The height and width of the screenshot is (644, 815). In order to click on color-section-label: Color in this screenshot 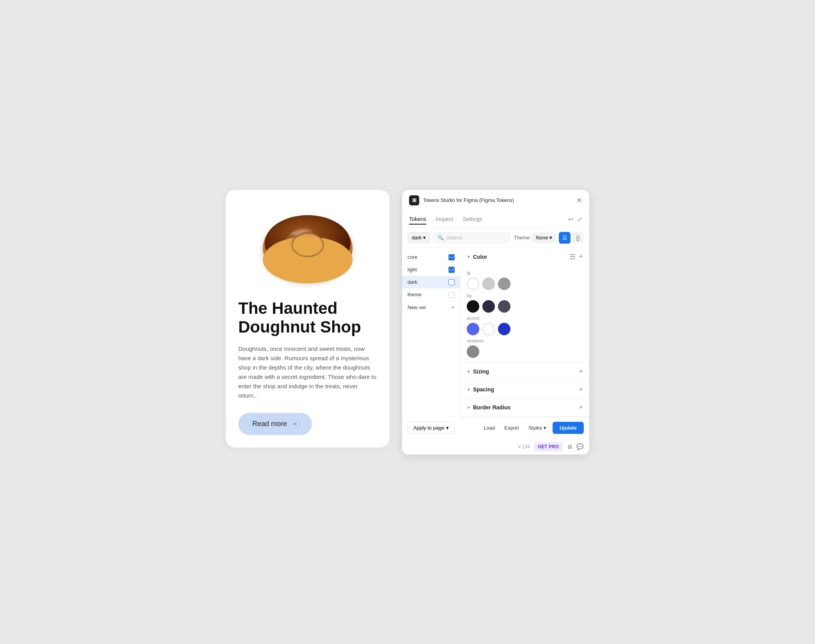, I will do `click(480, 257)`.